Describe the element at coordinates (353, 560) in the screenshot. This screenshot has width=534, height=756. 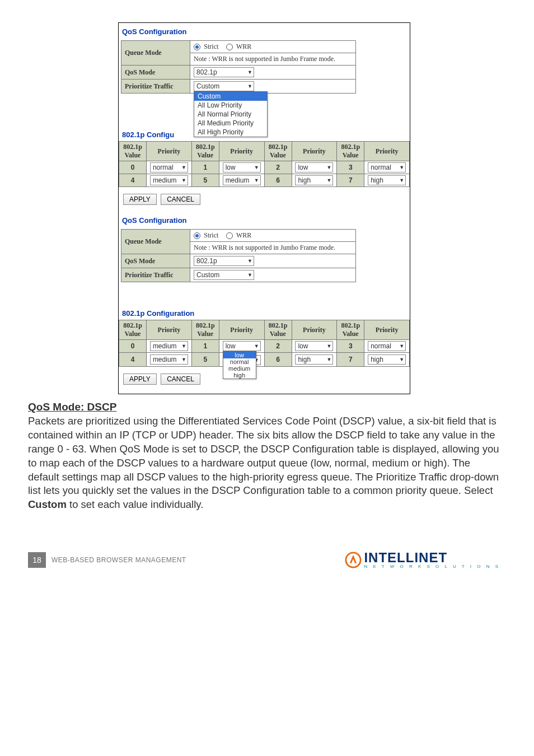
I see `logo-icon` at that location.